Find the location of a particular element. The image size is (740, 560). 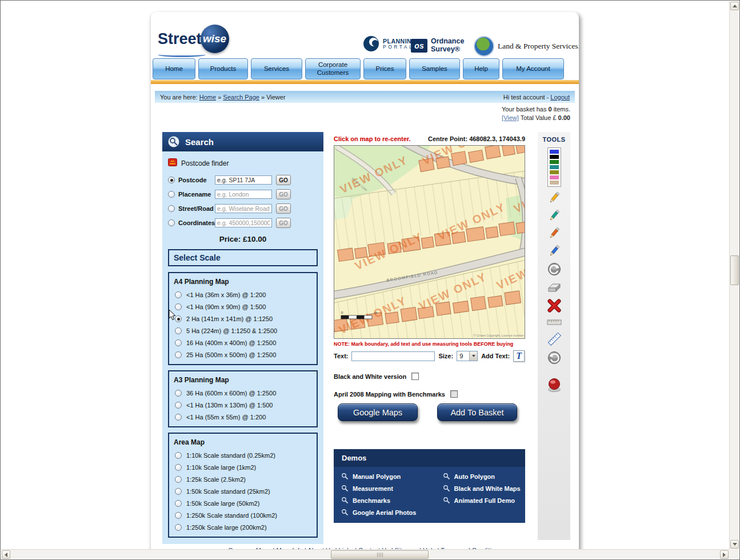

google-maps-button: Google Maps is located at coordinates (378, 413).